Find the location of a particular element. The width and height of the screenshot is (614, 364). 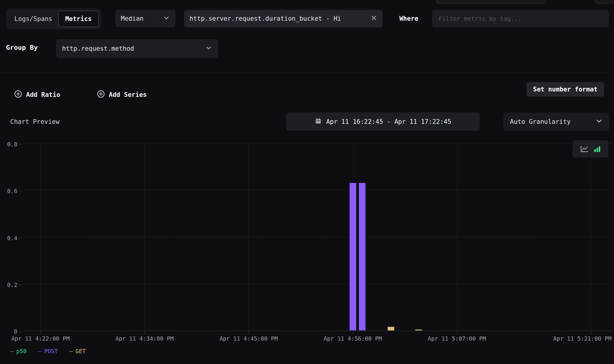

metrics-tab: Metrics is located at coordinates (79, 19).